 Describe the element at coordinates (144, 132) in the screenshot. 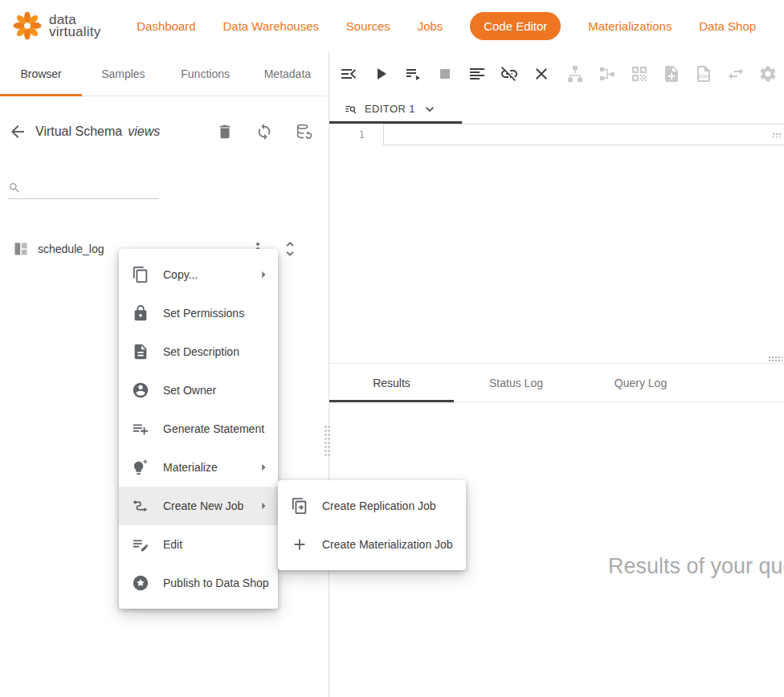

I see `schema-title-suffix: views` at that location.